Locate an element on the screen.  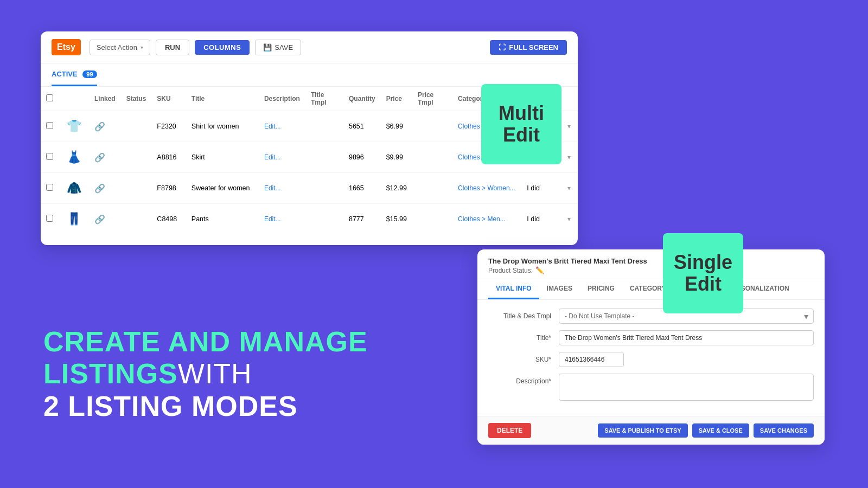
description-textarea is located at coordinates (686, 387).